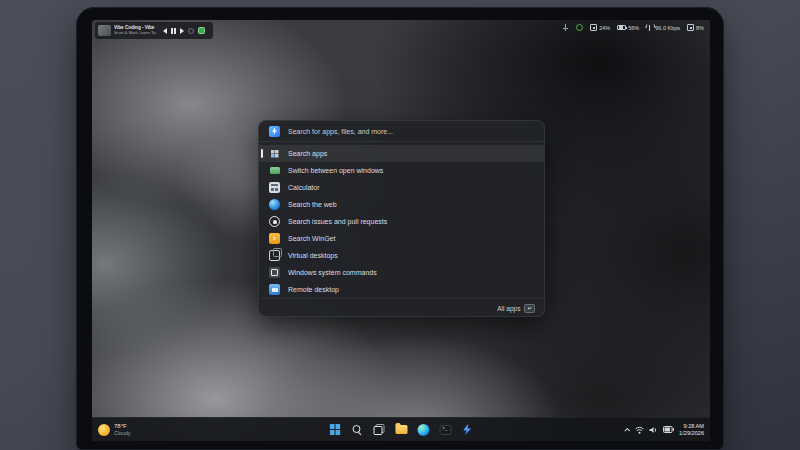 This screenshot has height=450, width=800. I want to click on start-icon, so click(336, 430).